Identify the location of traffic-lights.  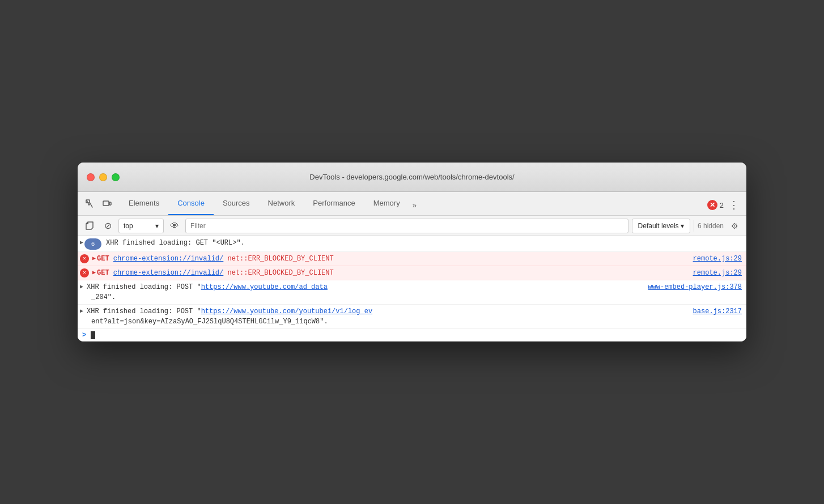
(103, 177).